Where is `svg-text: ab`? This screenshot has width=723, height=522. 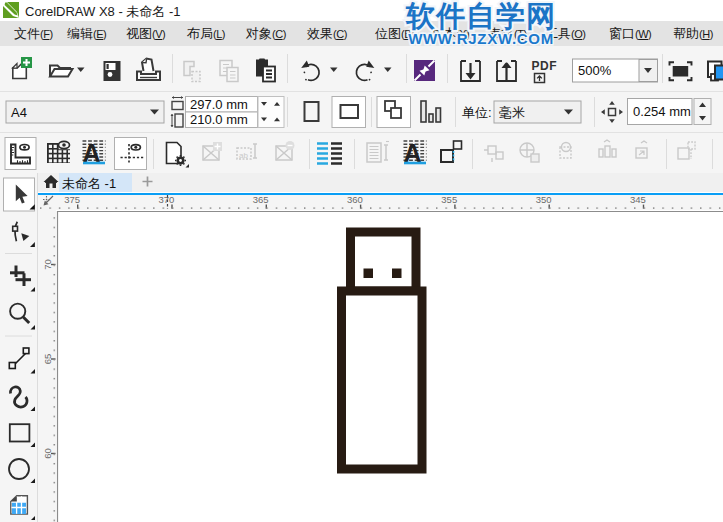 svg-text: ab is located at coordinates (244, 156).